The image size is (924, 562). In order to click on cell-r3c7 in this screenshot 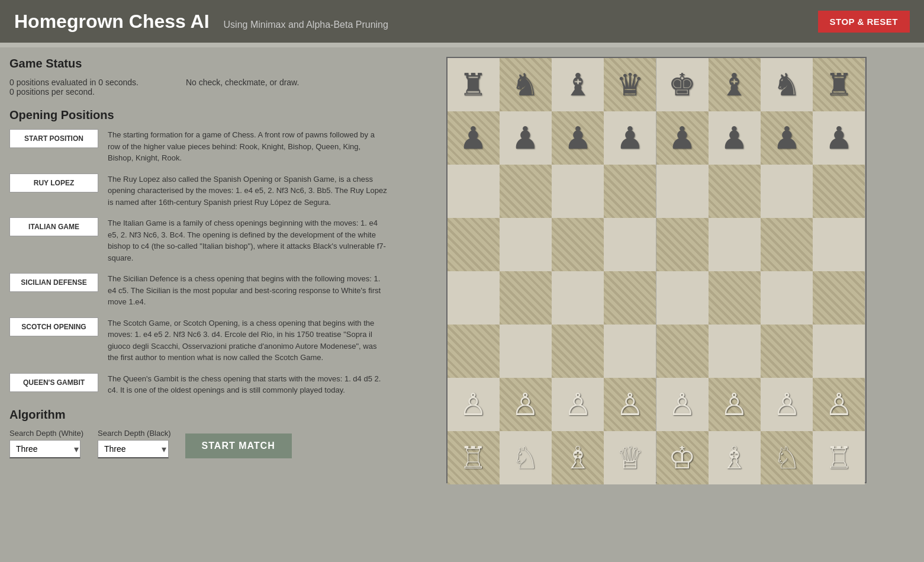, I will do `click(839, 245)`.